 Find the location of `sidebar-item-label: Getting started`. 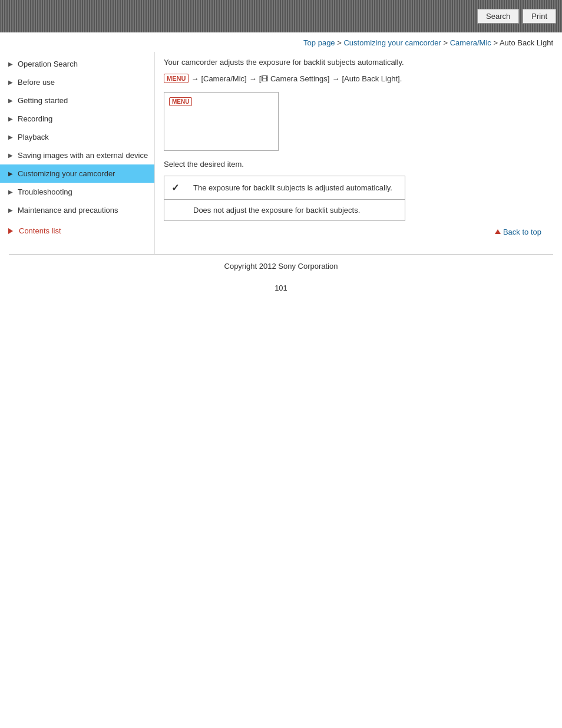

sidebar-item-label: Getting started is located at coordinates (42, 100).